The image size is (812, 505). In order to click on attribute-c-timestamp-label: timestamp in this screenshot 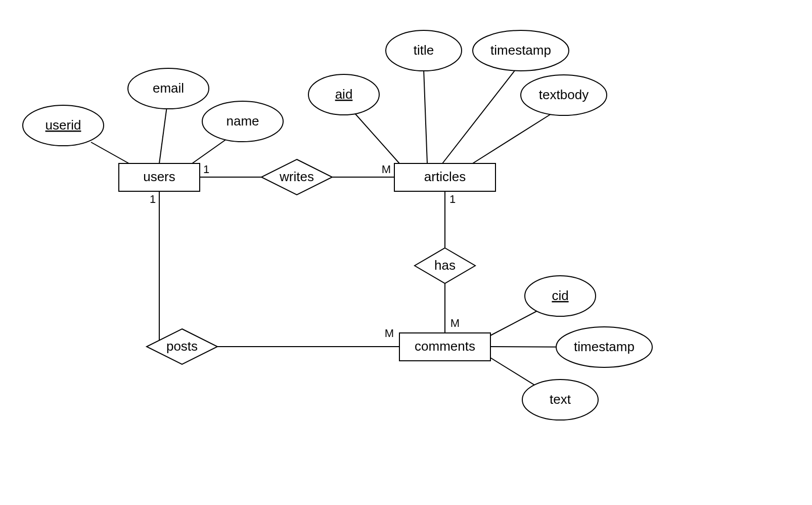, I will do `click(604, 347)`.